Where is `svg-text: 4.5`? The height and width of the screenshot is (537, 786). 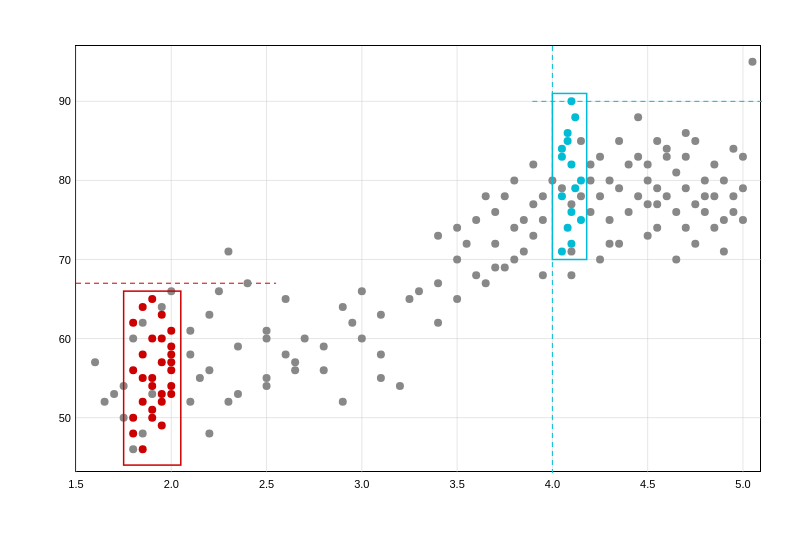
svg-text: 4.5 is located at coordinates (648, 484).